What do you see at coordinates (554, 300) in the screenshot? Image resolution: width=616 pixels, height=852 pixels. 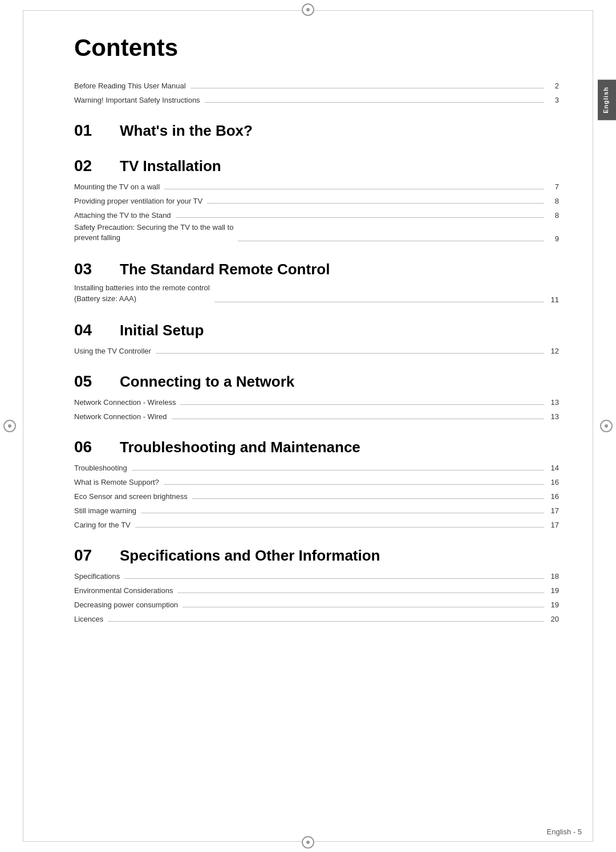 I see `toc-item-page: 11` at bounding box center [554, 300].